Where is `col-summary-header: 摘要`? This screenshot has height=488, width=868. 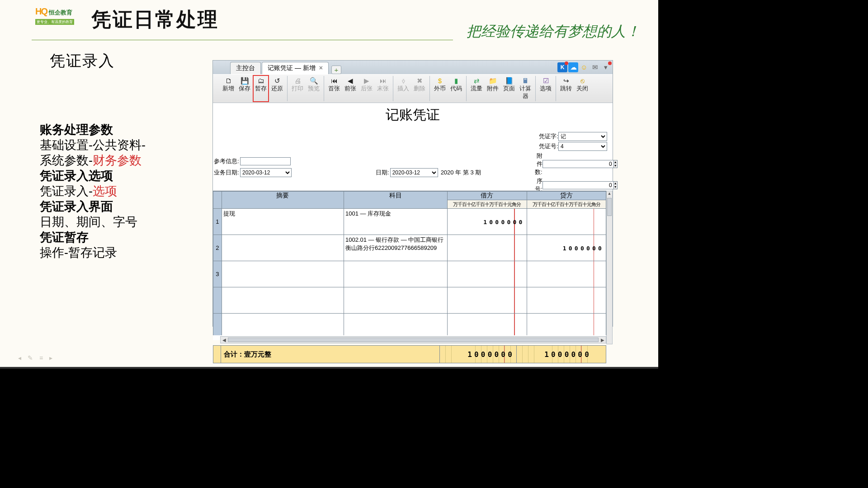
col-summary-header: 摘要 is located at coordinates (283, 200).